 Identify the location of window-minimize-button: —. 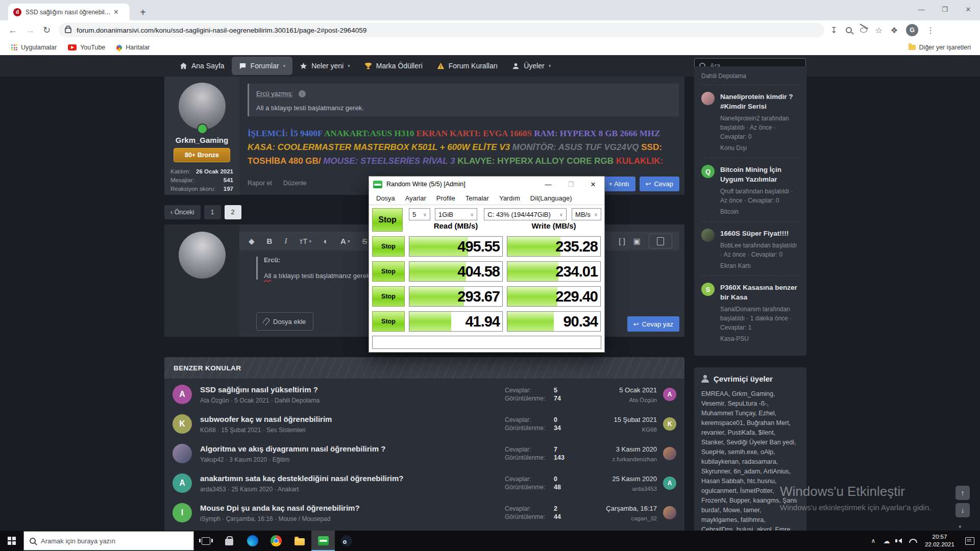
(921, 9).